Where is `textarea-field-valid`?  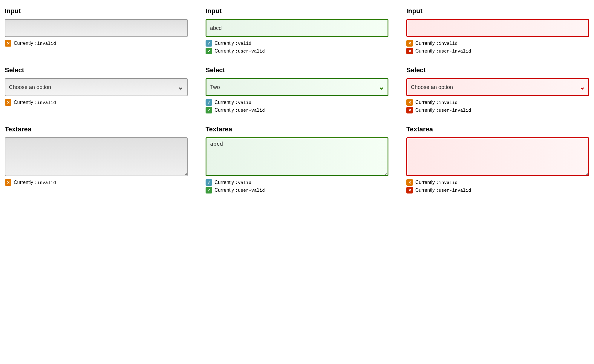 textarea-field-valid is located at coordinates (297, 157).